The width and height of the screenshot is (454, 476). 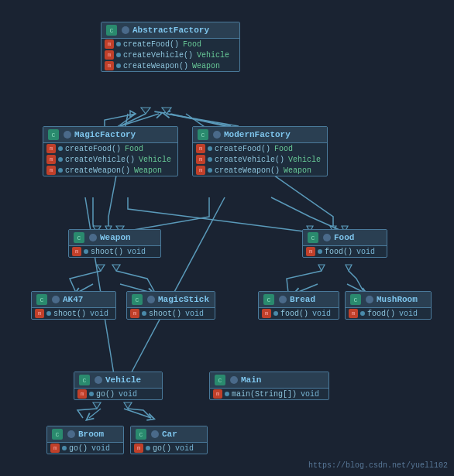 What do you see at coordinates (85, 435) in the screenshot?
I see `broom-header: C Broom` at bounding box center [85, 435].